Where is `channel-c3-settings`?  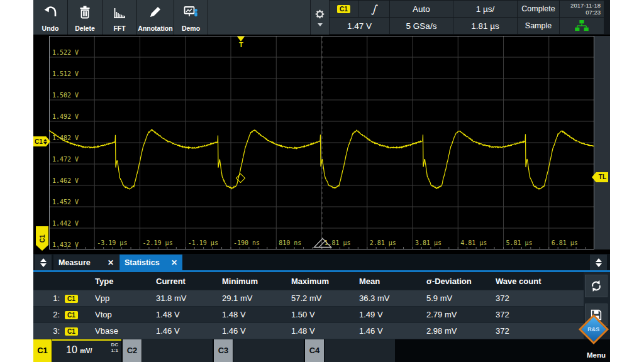
channel-c3-settings is located at coordinates (269, 351).